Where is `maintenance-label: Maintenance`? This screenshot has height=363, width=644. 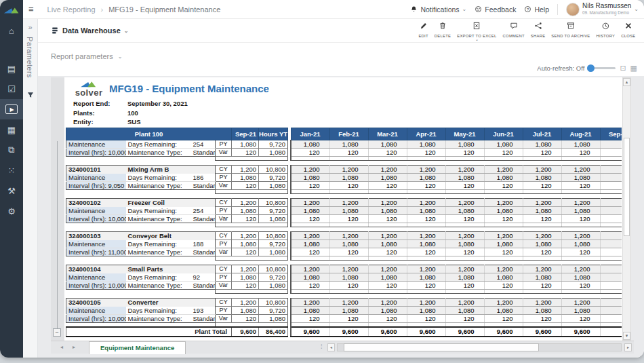
maintenance-label: Maintenance is located at coordinates (96, 178).